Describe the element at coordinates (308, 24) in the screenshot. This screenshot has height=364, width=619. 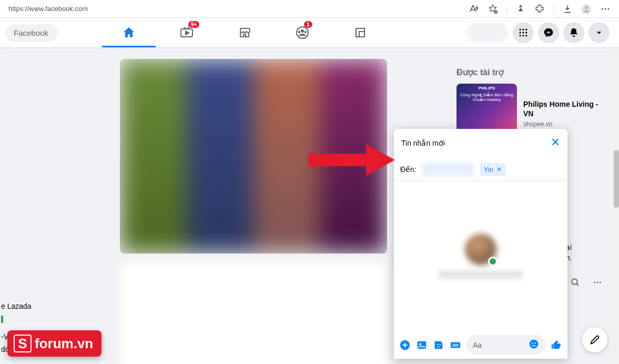
I see `groups-badge: 1` at that location.